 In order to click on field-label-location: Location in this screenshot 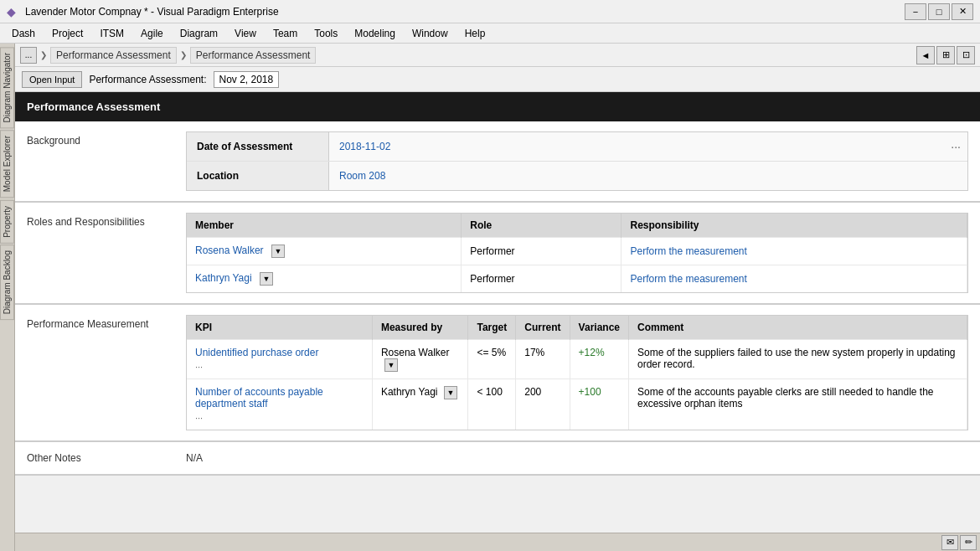, I will do `click(258, 176)`.